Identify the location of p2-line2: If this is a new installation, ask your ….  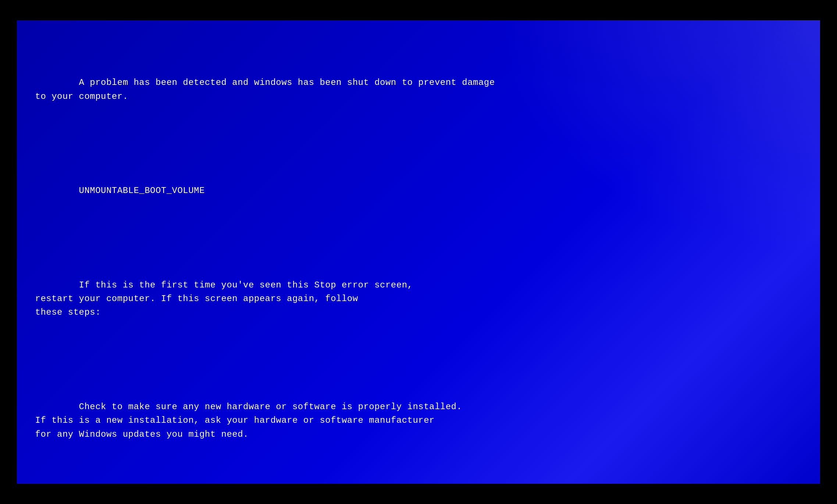
(235, 421).